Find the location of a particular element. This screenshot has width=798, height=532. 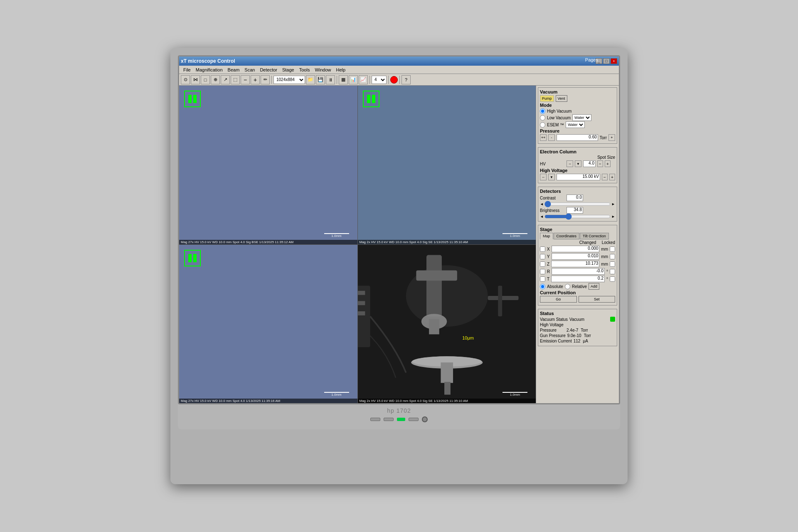

menu-beam: Beam is located at coordinates (234, 70).